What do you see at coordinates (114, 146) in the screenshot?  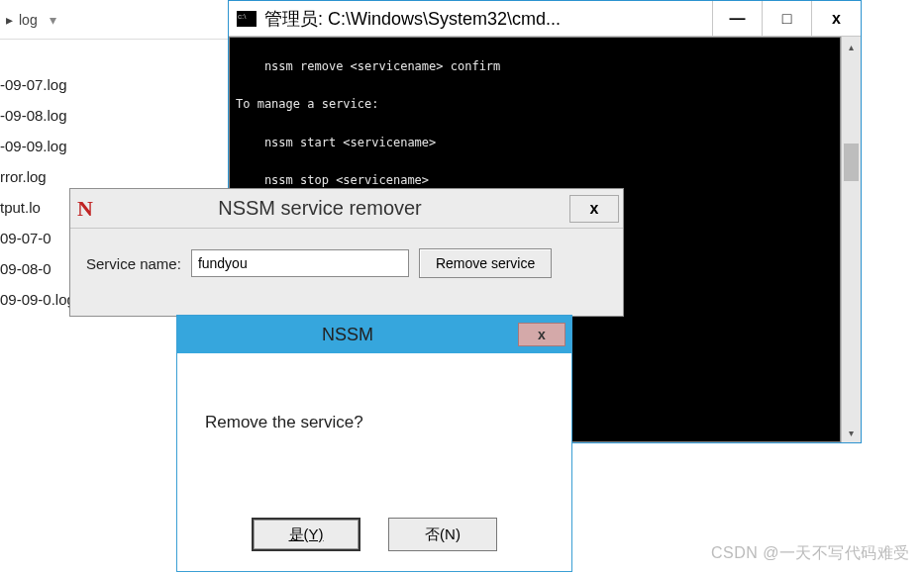 I see `list-item: -09-09.log` at bounding box center [114, 146].